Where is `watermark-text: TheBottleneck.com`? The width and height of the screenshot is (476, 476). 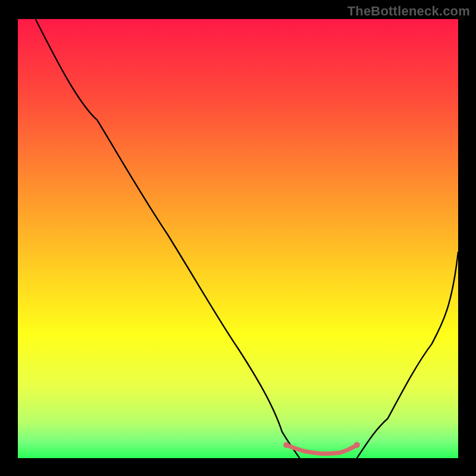
watermark-text: TheBottleneck.com is located at coordinates (409, 11).